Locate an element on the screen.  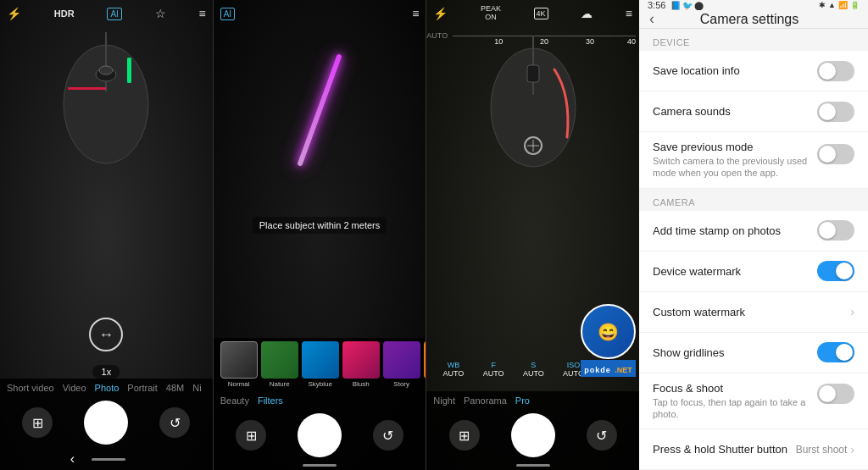
filter-label-3: Blush is located at coordinates (361, 384).